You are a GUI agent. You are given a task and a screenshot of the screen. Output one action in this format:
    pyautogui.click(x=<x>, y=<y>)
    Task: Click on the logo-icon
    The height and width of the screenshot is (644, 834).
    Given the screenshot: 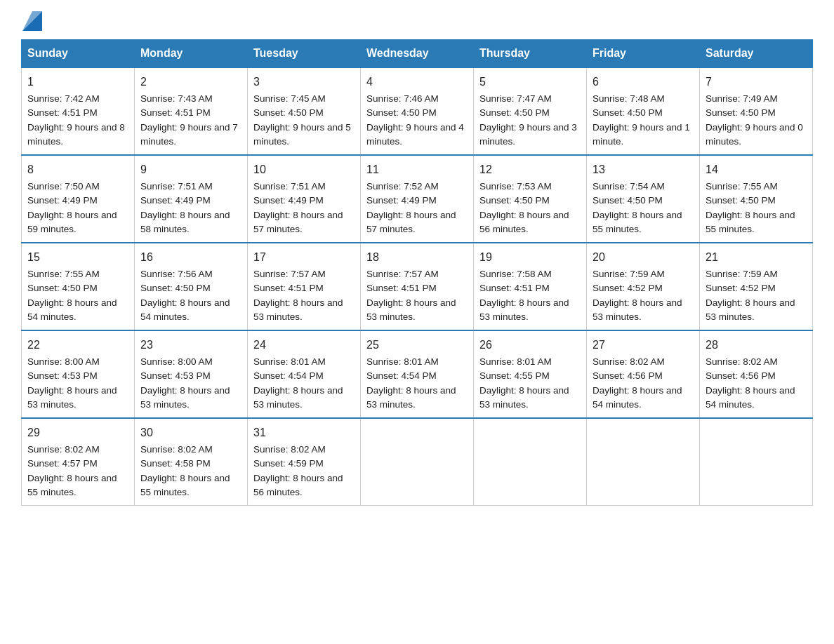 What is the action you would take?
    pyautogui.click(x=32, y=21)
    